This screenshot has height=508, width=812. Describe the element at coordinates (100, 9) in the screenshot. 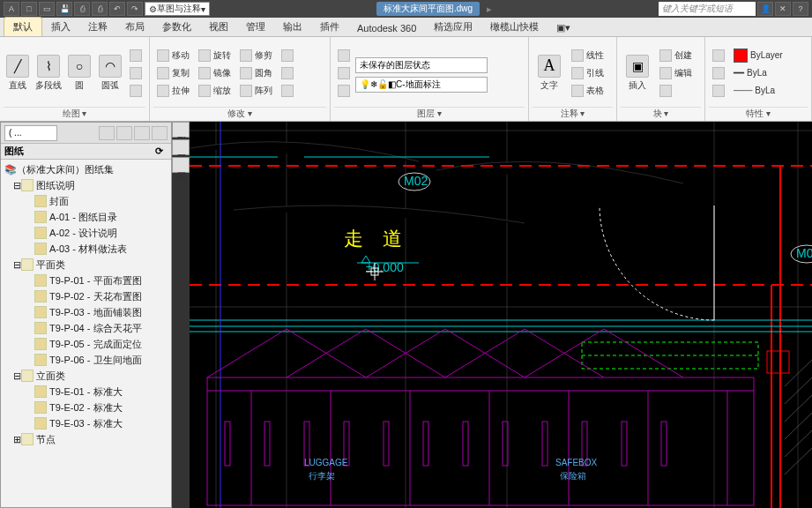

I see `print-icon: ⎙` at that location.